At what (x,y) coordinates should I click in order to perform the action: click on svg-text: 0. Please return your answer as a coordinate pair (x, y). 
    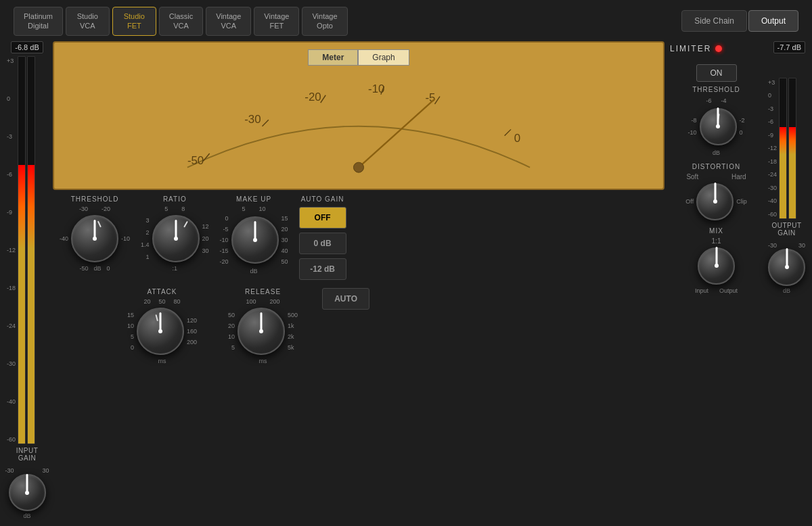
    Looking at the image, I should click on (517, 138).